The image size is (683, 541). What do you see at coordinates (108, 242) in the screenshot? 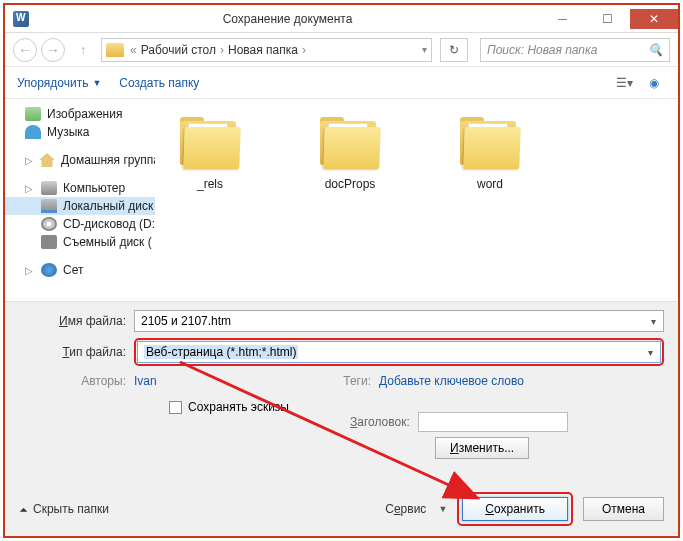
I see `sidebar-item-label: Съемный диск (` at bounding box center [108, 242].